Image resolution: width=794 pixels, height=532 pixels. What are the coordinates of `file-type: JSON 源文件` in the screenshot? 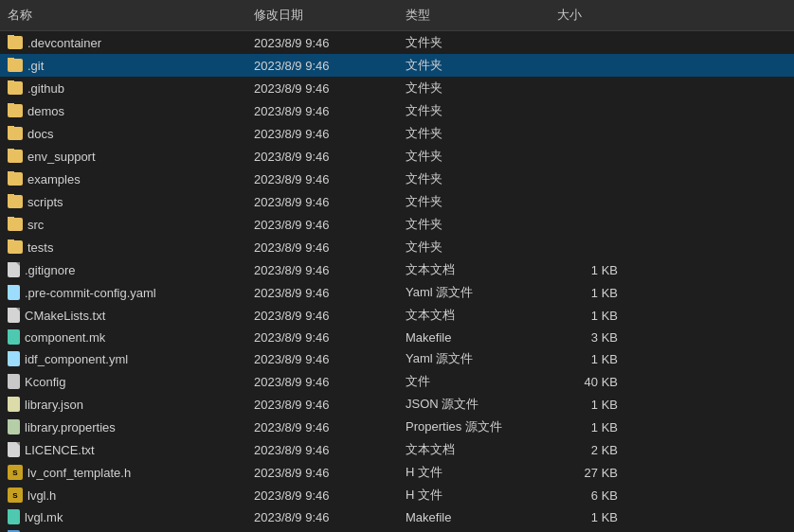 It's located at (474, 404).